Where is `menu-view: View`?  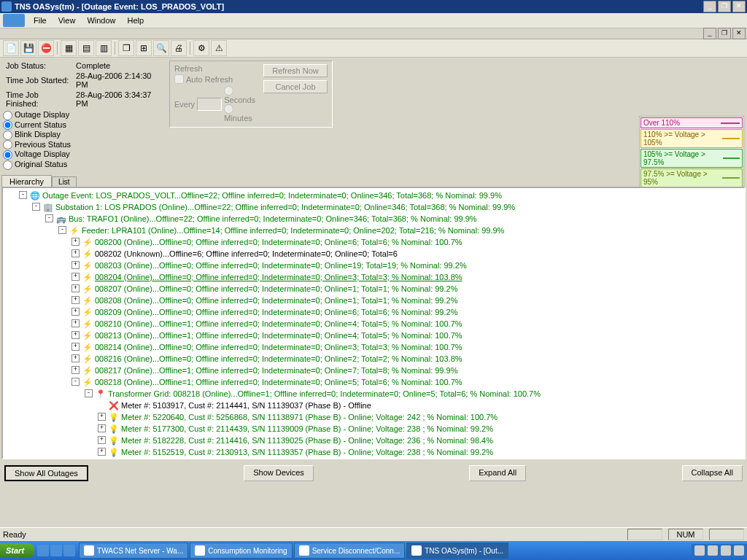
menu-view: View is located at coordinates (67, 20).